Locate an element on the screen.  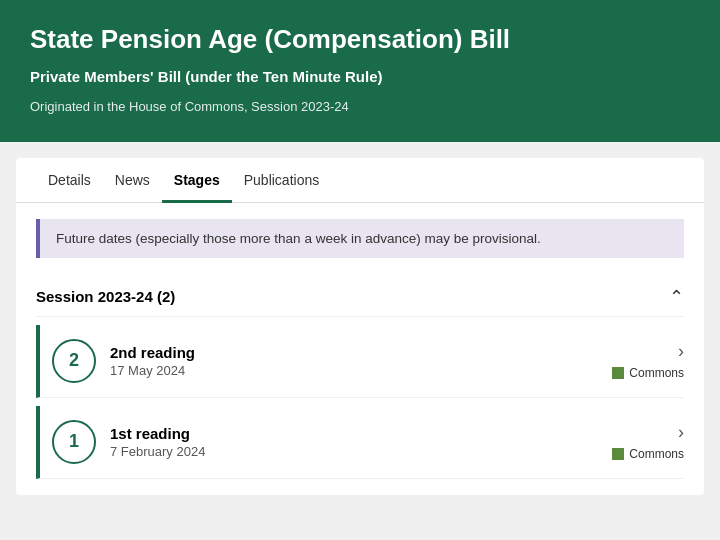
commons-label-2nd: Commons is located at coordinates (656, 373).